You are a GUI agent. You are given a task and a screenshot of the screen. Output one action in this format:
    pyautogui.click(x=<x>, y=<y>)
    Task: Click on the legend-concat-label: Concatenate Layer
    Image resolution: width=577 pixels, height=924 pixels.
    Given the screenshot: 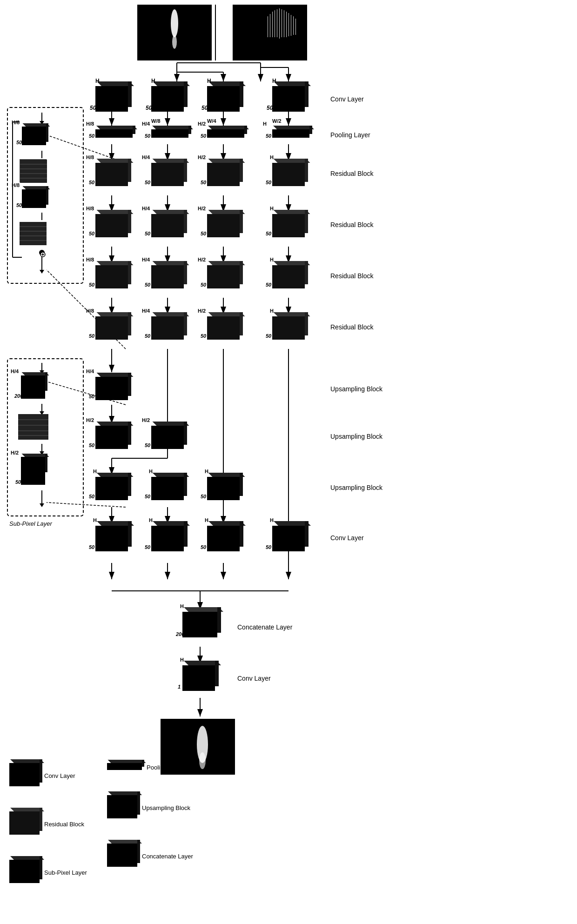 What is the action you would take?
    pyautogui.click(x=168, y=856)
    